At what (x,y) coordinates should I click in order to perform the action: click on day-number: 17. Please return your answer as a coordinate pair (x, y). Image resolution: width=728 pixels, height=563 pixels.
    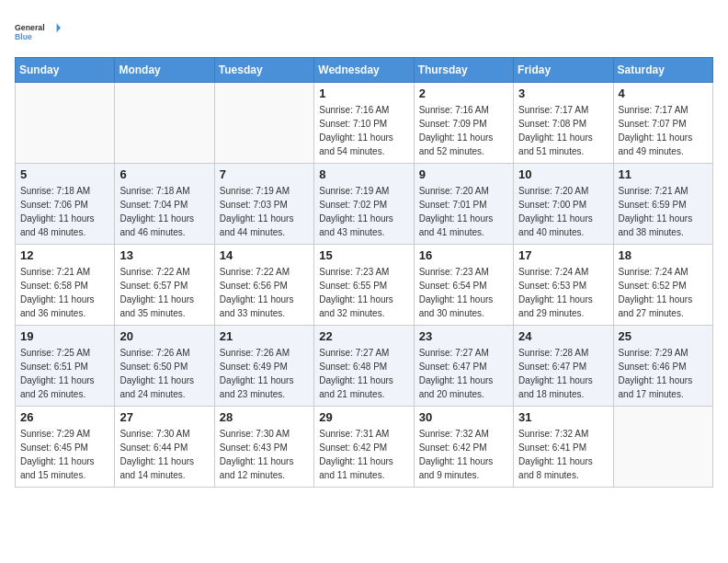
    Looking at the image, I should click on (563, 256).